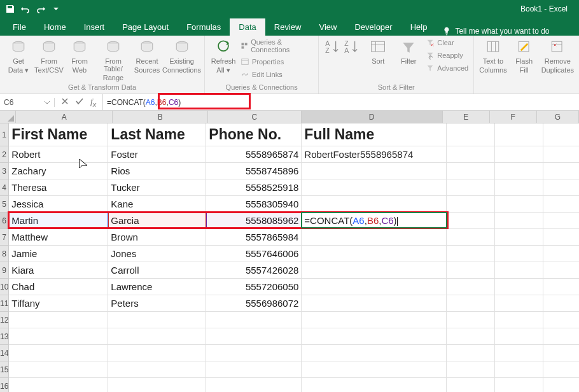 The width and height of the screenshot is (579, 392). What do you see at coordinates (374, 221) in the screenshot?
I see `cell-D6: =CONCAT(A6,B6,C6)` at bounding box center [374, 221].